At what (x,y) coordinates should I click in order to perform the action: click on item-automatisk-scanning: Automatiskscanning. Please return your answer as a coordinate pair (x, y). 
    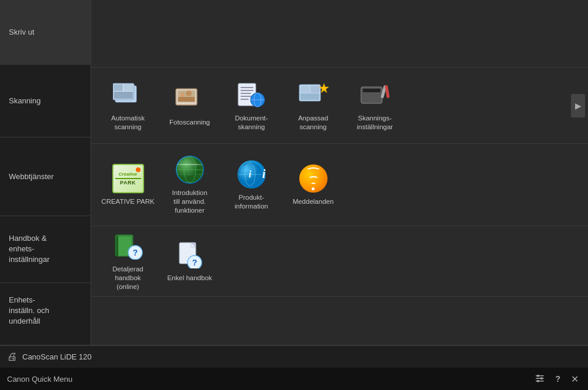
    Looking at the image, I should click on (128, 106).